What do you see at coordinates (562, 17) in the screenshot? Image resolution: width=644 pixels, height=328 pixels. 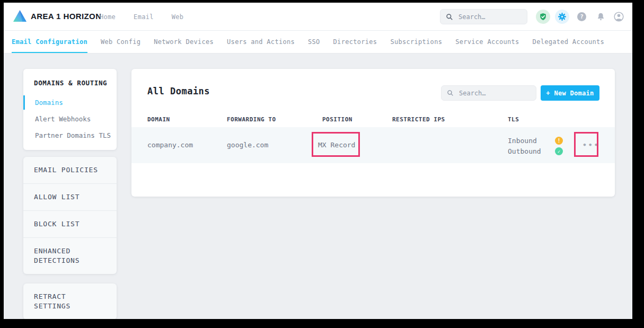 I see `gear-icon` at bounding box center [562, 17].